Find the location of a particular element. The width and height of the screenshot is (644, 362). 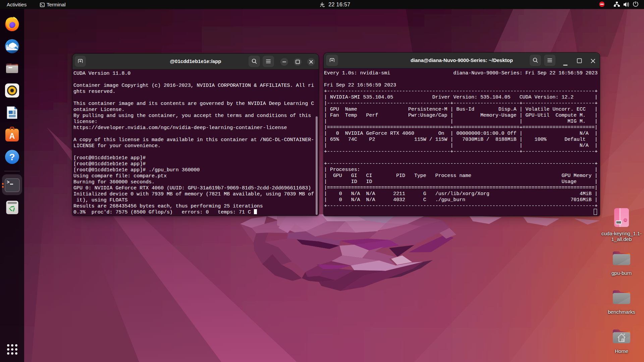

svg-text: A is located at coordinates (12, 136).